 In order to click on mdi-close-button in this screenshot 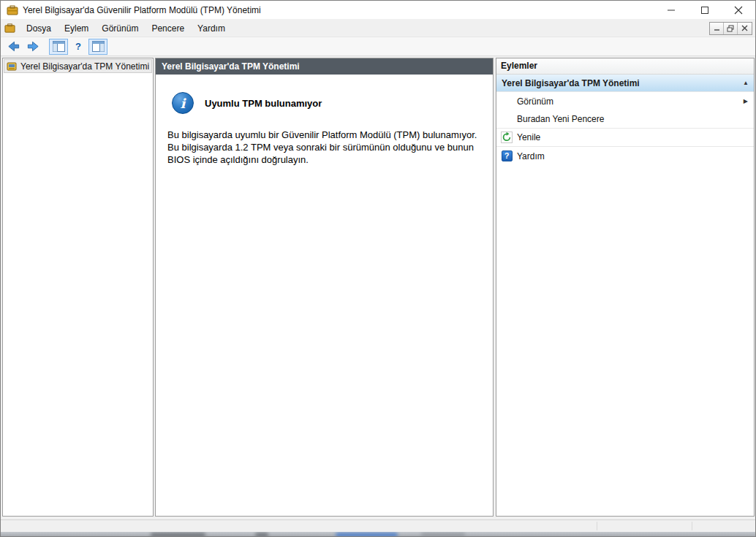, I will do `click(744, 28)`.